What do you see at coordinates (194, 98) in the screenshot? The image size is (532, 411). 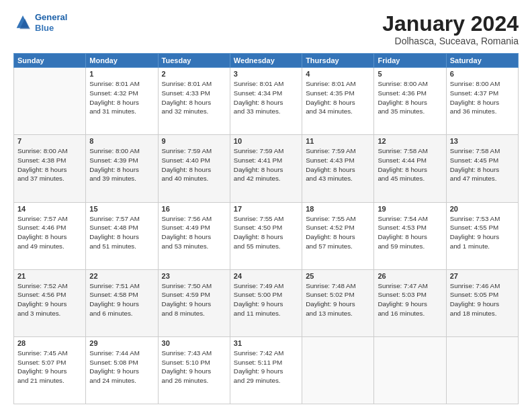 I see `day-info: Sunrise: 8:01 AM Sunset: 4:33 PM Dayligh…` at bounding box center [194, 98].